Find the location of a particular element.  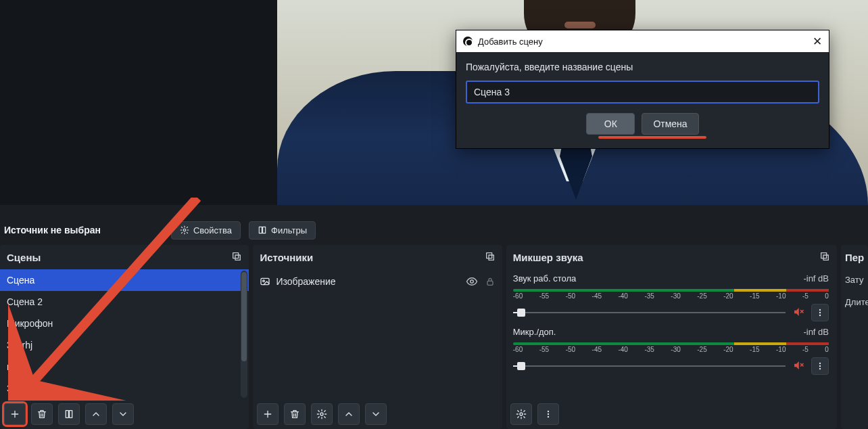

scene-item: micr is located at coordinates (124, 367).